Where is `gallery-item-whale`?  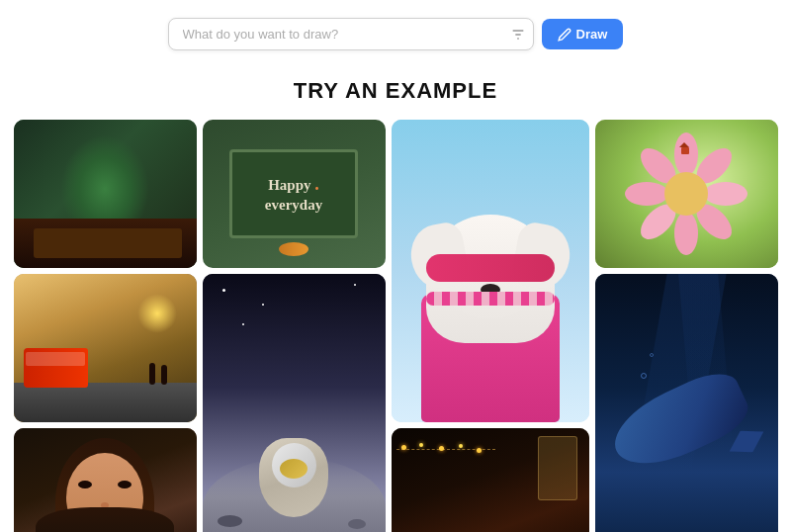
gallery-item-whale is located at coordinates (686, 403).